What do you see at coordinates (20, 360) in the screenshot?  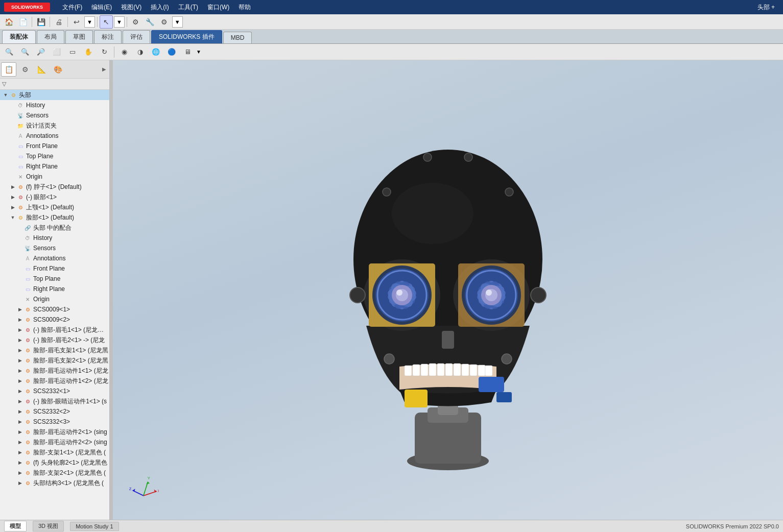 I see `expand-eyebrow-bracket2: ▶` at bounding box center [20, 360].